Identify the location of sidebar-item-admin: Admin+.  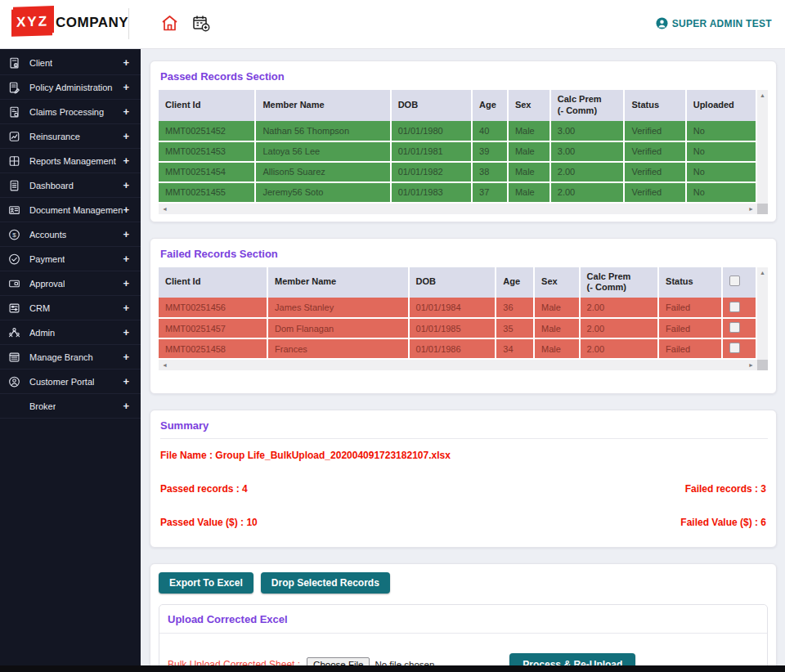
(70, 333).